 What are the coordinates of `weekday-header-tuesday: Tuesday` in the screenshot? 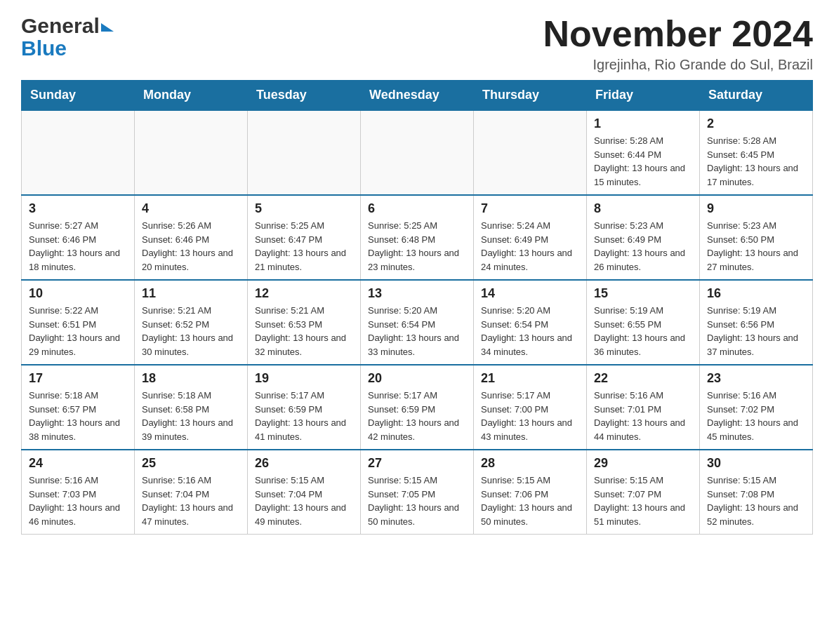 It's located at (305, 95).